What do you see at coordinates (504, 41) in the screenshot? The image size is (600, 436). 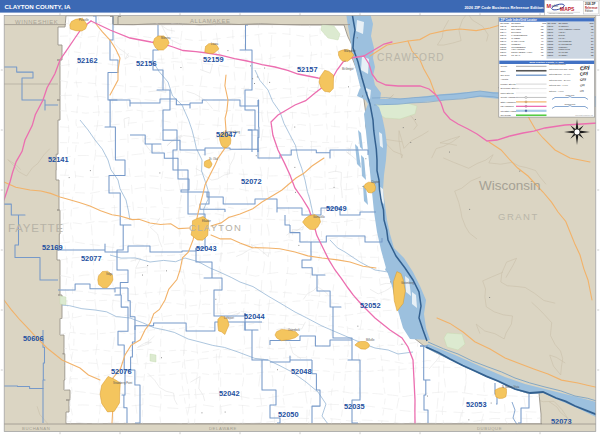 I see `svg-text: 52049` at bounding box center [504, 41].